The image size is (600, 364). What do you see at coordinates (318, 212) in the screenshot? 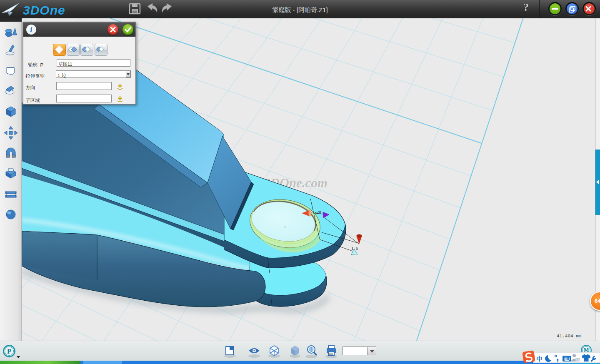
I see `svg-text: -20` at bounding box center [318, 212].